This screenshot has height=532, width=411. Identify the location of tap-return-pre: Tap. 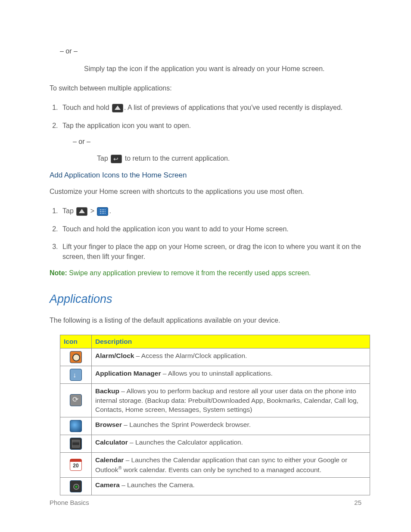
(103, 159).